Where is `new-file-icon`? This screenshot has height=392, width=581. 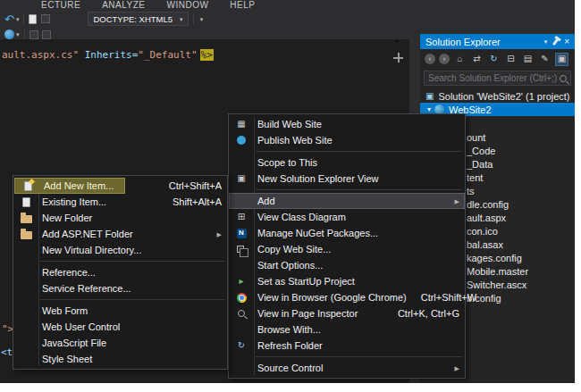
new-file-icon is located at coordinates (32, 20).